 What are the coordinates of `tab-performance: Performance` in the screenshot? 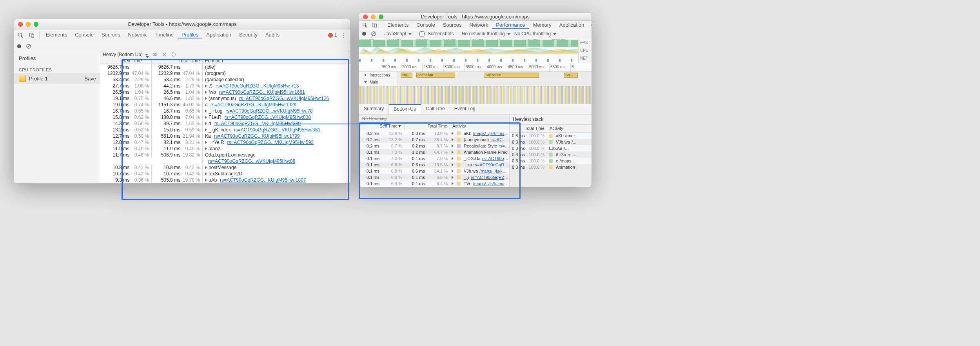 It's located at (510, 25).